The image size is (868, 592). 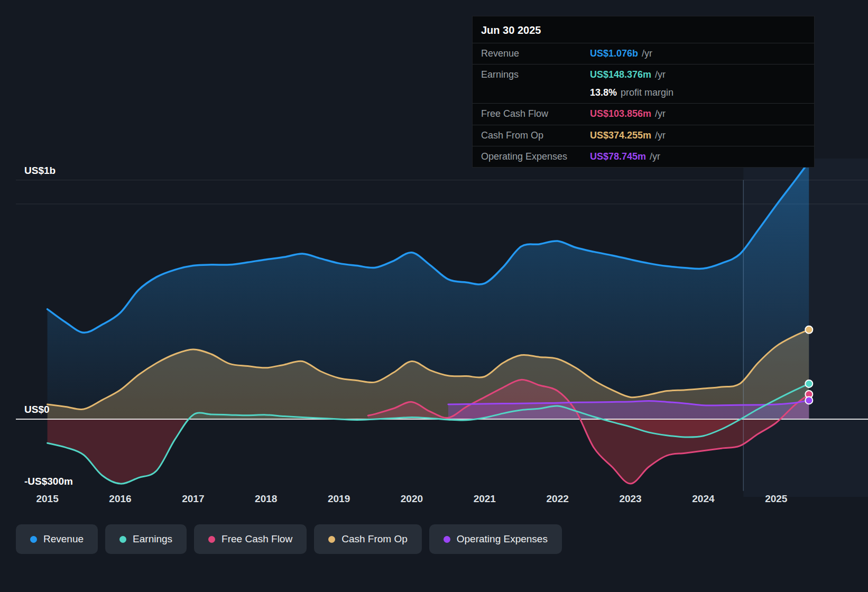 I want to click on tooltip-date: Jun 30 2025, so click(x=643, y=30).